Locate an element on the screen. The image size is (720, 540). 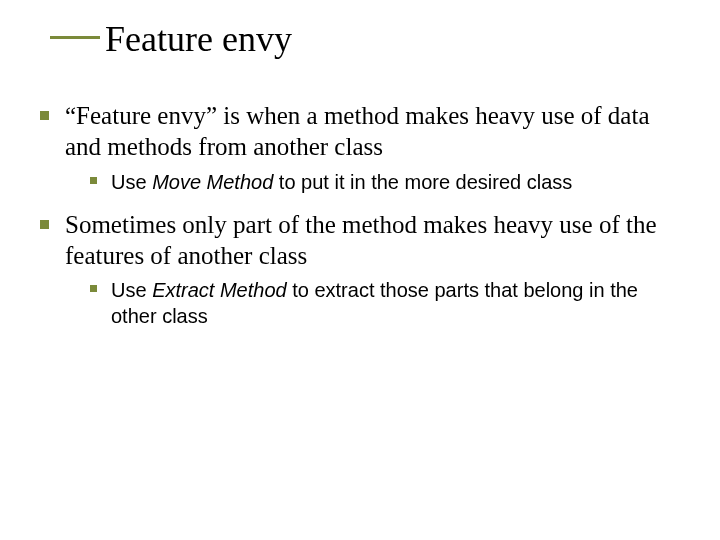
bullet-level1: “Feature envy” is when a method makes he… is located at coordinates (360, 132).